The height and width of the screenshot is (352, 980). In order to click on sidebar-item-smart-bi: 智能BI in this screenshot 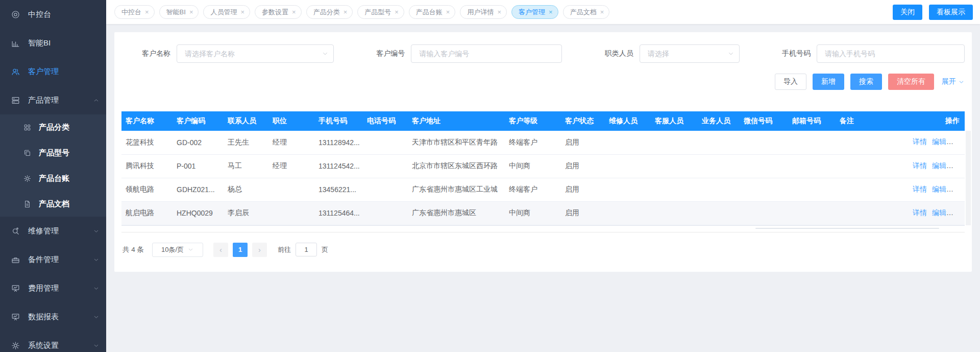, I will do `click(53, 43)`.